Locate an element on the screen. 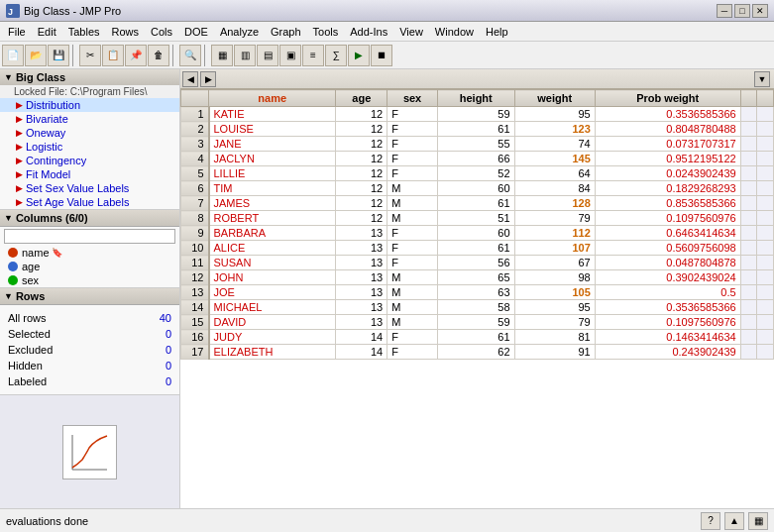 This screenshot has width=774, height=532. cell-weight: 64 is located at coordinates (555, 174).